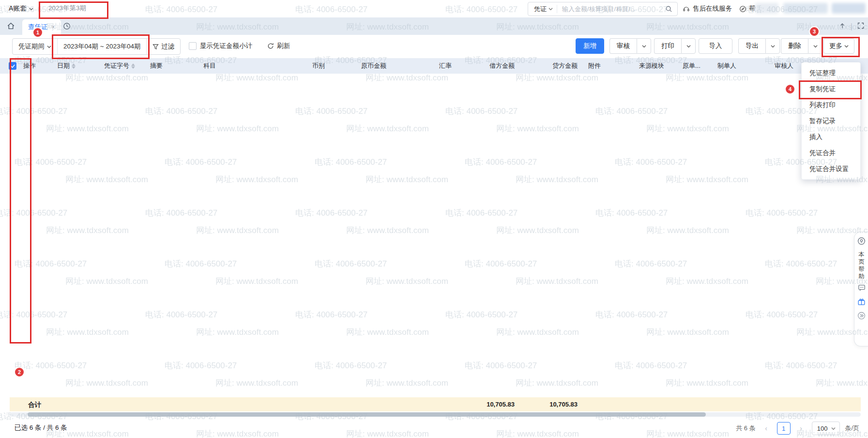  I want to click on page-size-select: 100, so click(826, 428).